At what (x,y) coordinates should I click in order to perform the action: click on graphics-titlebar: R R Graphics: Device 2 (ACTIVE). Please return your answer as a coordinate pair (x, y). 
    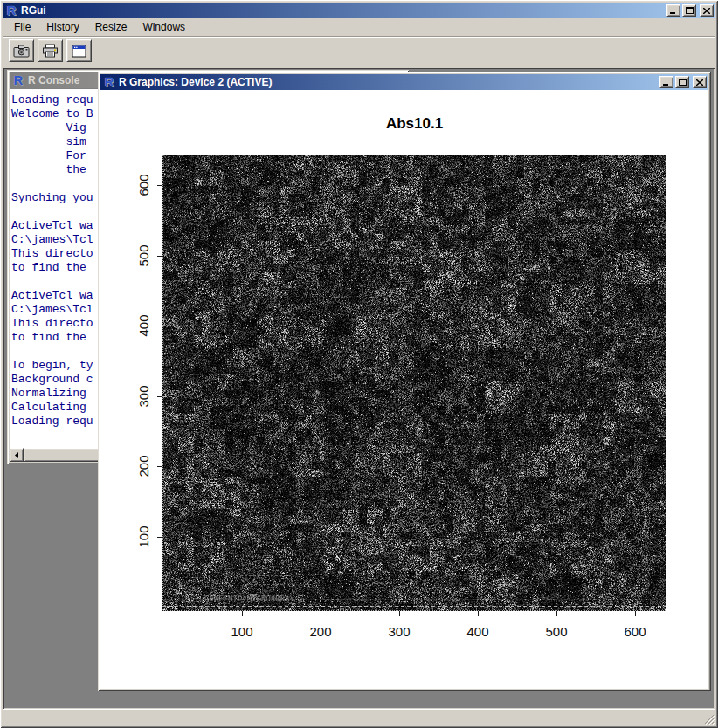
    Looking at the image, I should click on (404, 82).